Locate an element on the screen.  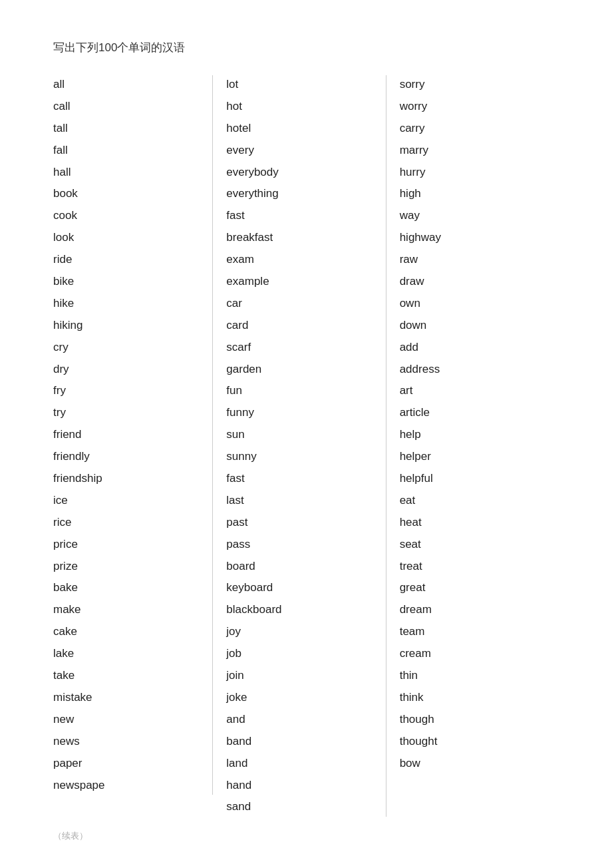
word-item: everybody is located at coordinates (299, 173).